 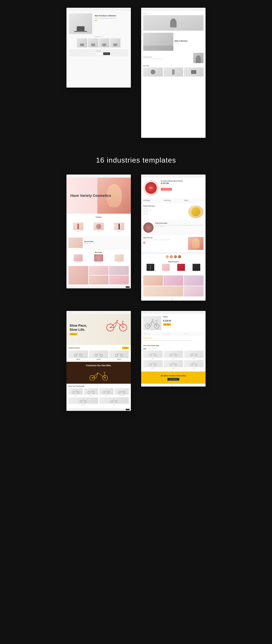 What do you see at coordinates (144, 243) in the screenshot?
I see `enjoy-icon` at bounding box center [144, 243].